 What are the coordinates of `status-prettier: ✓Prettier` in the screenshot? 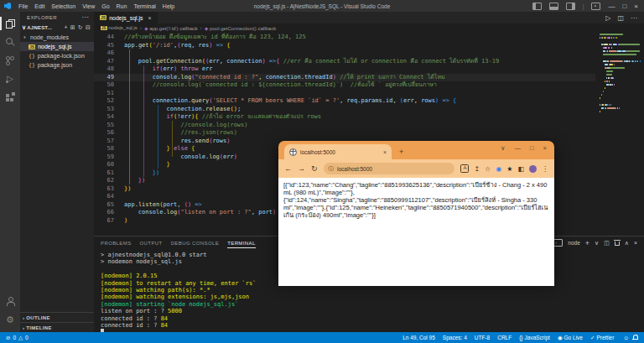 It's located at (602, 338).